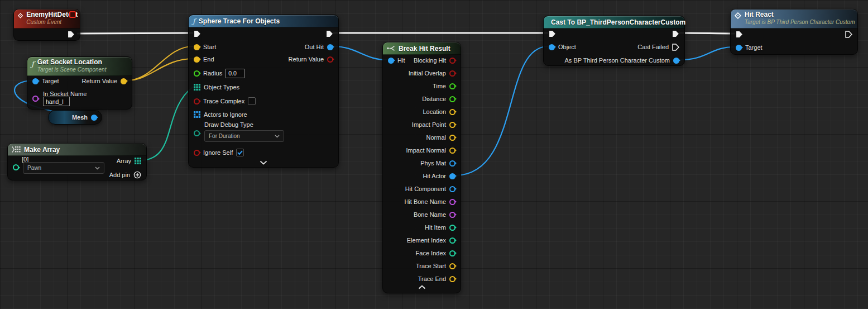  Describe the element at coordinates (197, 115) in the screenshot. I see `actors-to-ignore-pin` at that location.